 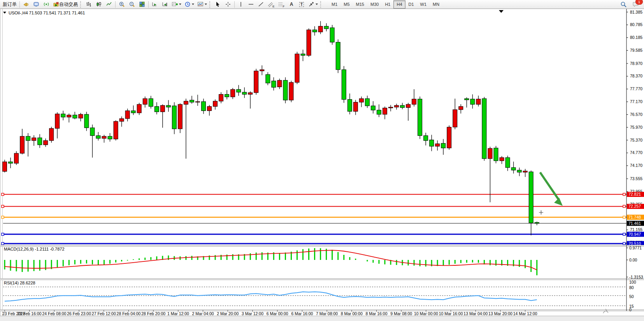 What do you see at coordinates (399, 5) in the screenshot?
I see `timeframe-button-H4: H4` at bounding box center [399, 5].